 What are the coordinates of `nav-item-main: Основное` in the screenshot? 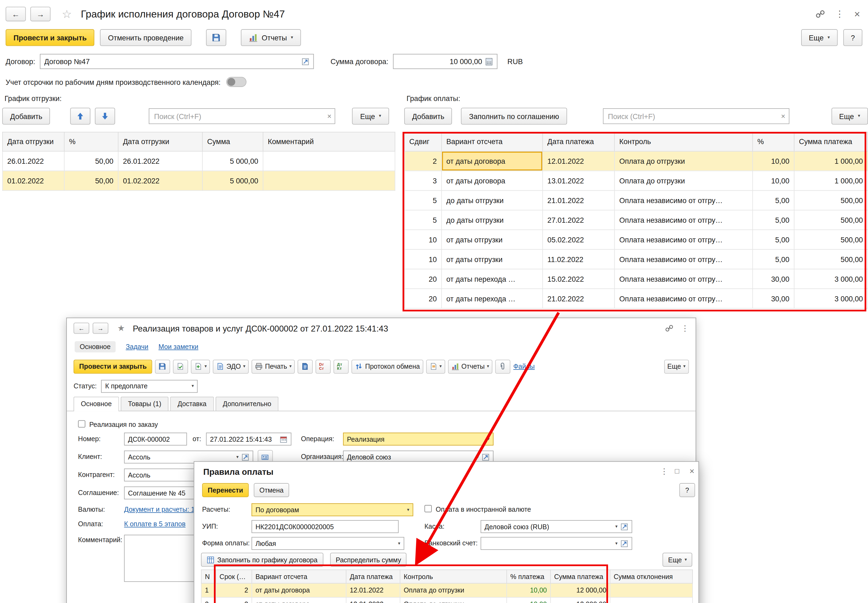 It's located at (95, 347).